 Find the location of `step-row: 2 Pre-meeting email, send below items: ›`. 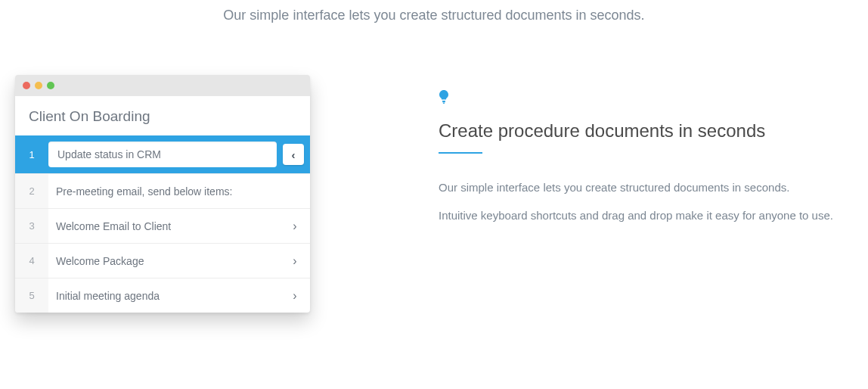

step-row: 2 Pre-meeting email, send below items: › is located at coordinates (163, 191).